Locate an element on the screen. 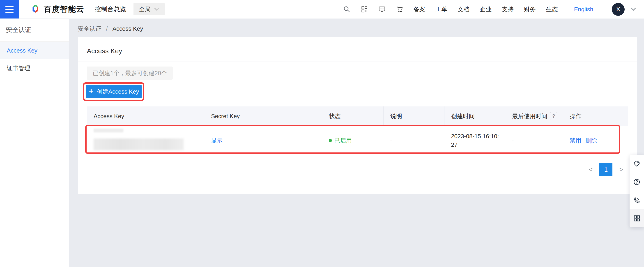 Image resolution: width=644 pixels, height=267 pixels. column-header-actions: 操作 is located at coordinates (595, 116).